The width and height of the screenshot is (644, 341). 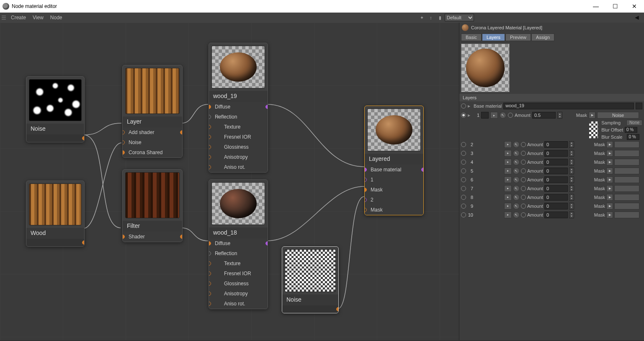 I want to click on node-noise: Noise, so click(x=55, y=109).